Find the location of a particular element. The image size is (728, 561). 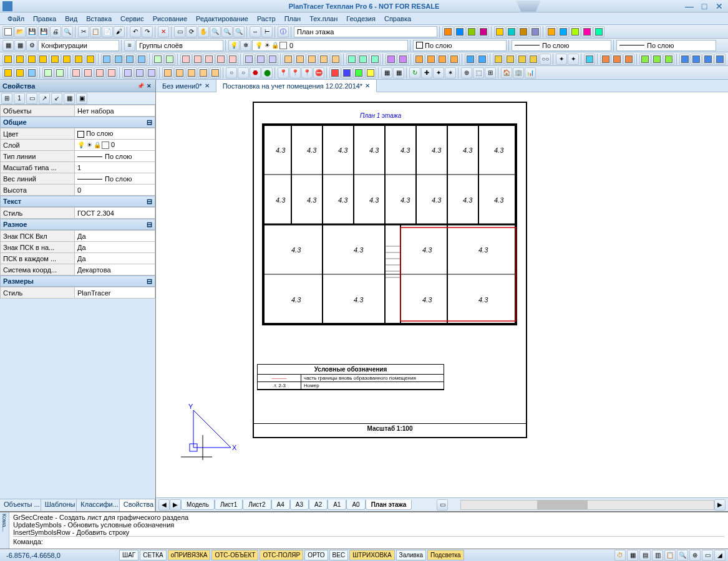

undo-icon: ↶ is located at coordinates (135, 32).